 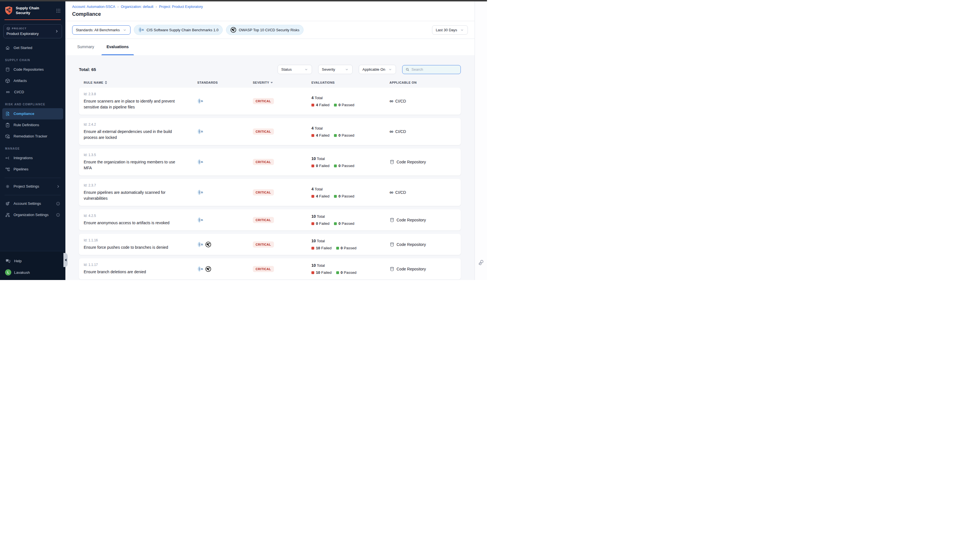 I want to click on standard-chip-cis: CISCIS Software Supply Chain Benchmarks …, so click(x=178, y=30).